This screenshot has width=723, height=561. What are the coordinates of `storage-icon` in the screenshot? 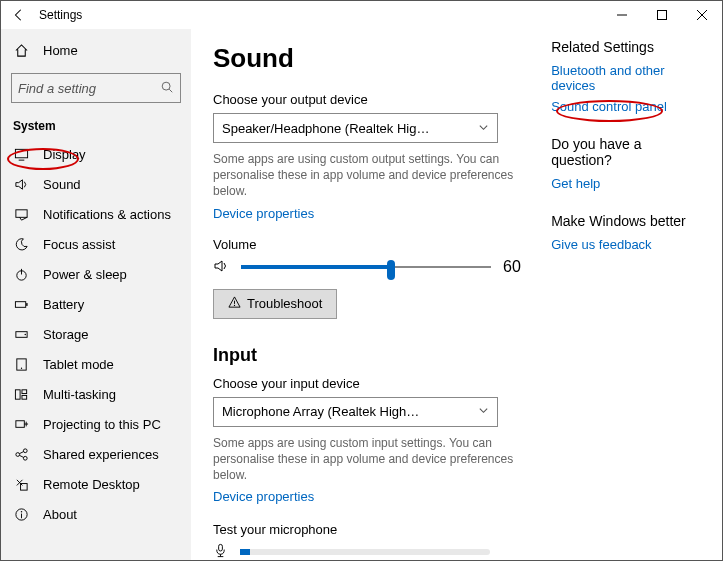 It's located at (21, 334).